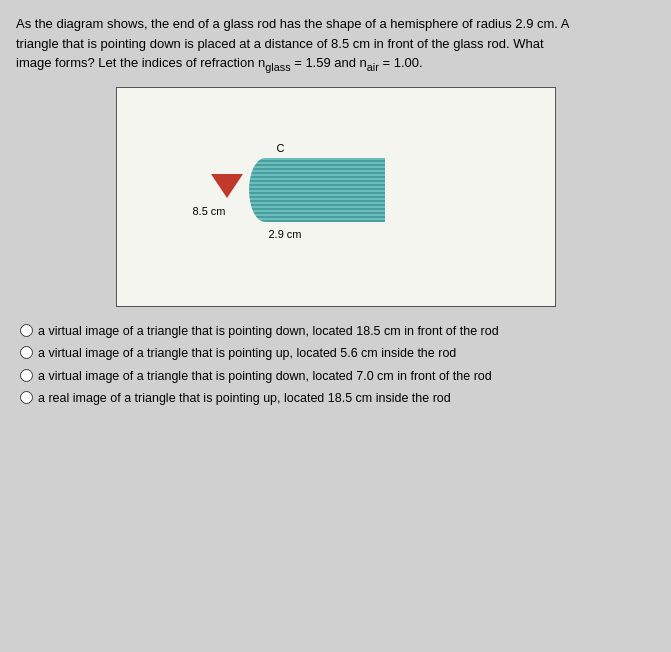 The width and height of the screenshot is (671, 652). I want to click on option-a-text: a virtual image of a triangle that is po…, so click(268, 332).